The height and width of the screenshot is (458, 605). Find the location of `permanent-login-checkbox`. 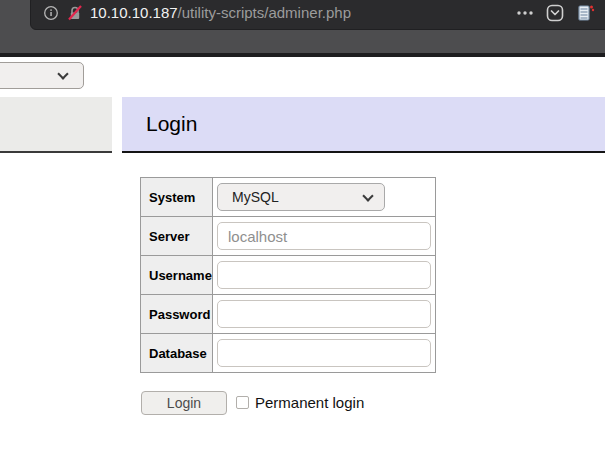

permanent-login-checkbox is located at coordinates (242, 402).